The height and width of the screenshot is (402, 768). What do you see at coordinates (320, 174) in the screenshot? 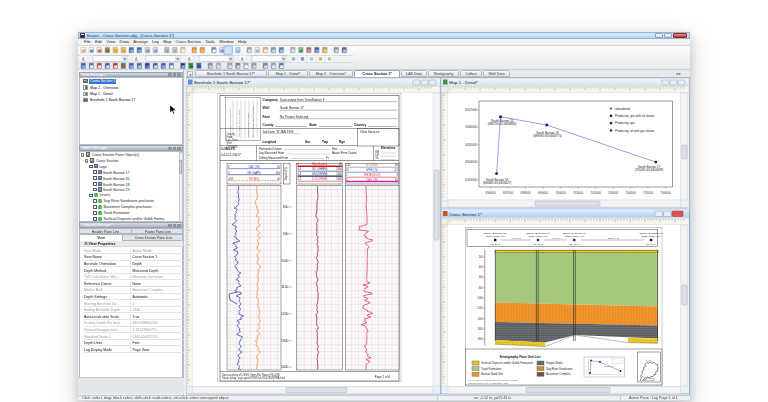
I see `svg-text: ILM (OHMM)` at bounding box center [320, 174].